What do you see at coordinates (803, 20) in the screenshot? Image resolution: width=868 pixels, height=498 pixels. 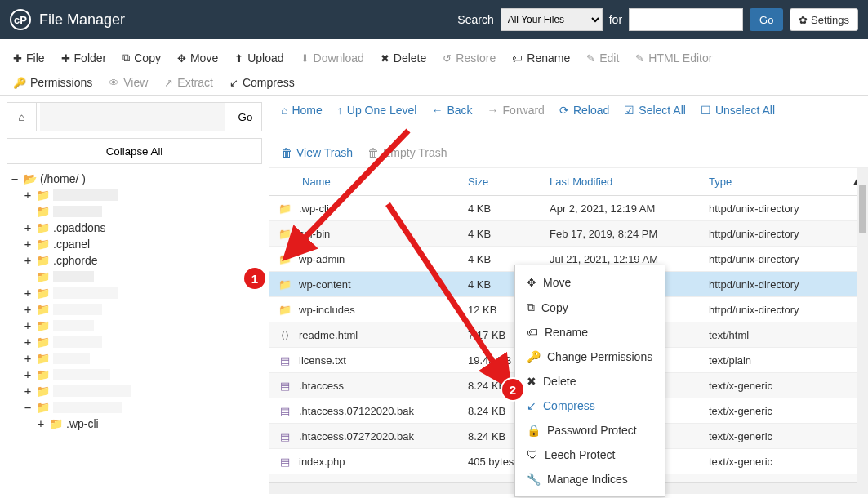 I see `gear-icon: ✿` at bounding box center [803, 20].